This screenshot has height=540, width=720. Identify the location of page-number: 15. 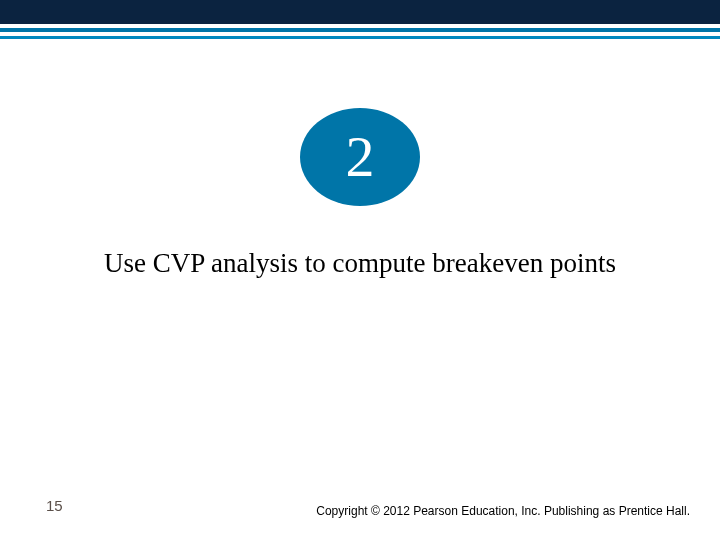
(54, 506).